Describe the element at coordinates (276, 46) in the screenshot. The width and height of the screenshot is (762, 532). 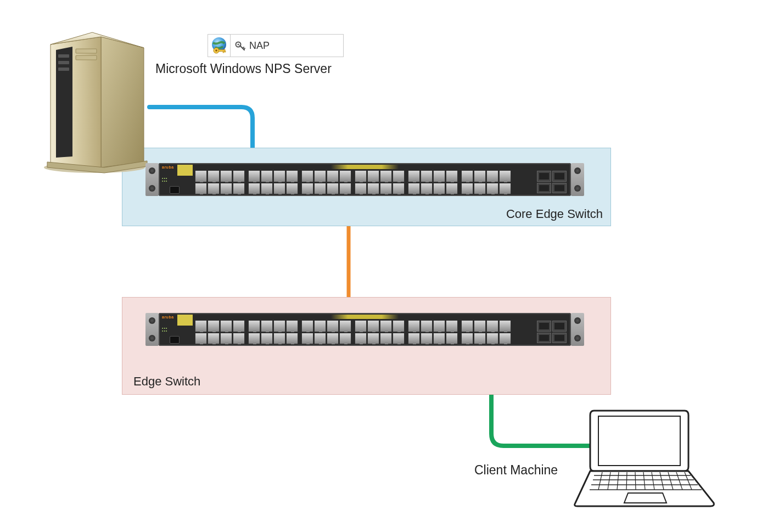
I see `nap-badge: NAP` at that location.